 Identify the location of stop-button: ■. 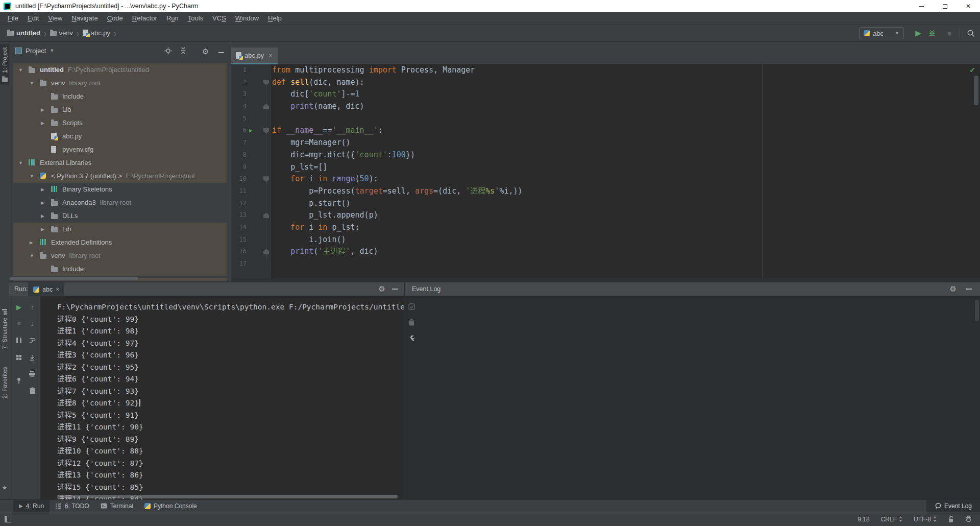
(949, 33).